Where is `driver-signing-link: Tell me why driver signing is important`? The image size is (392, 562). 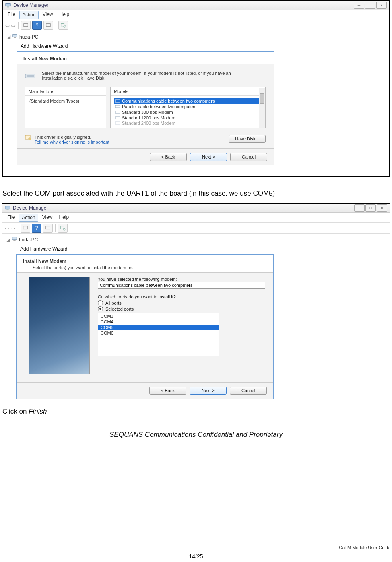
driver-signing-link: Tell me why driver signing is important is located at coordinates (72, 142).